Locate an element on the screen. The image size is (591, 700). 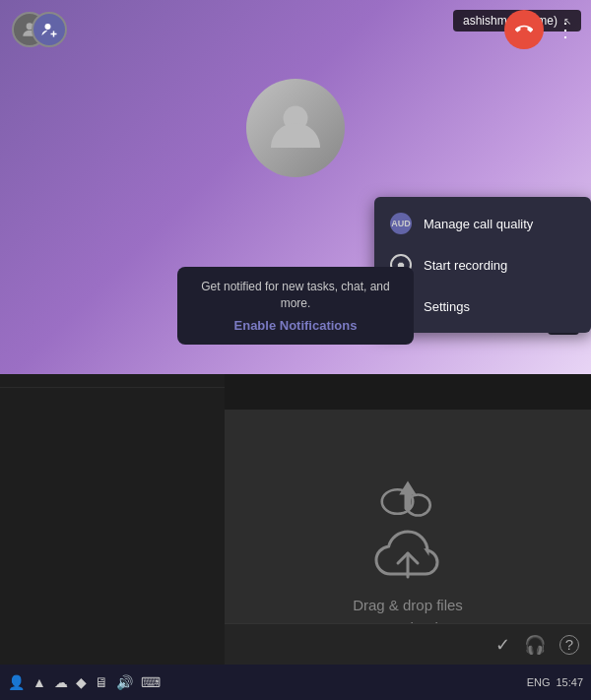
call-participants is located at coordinates (258, 30).